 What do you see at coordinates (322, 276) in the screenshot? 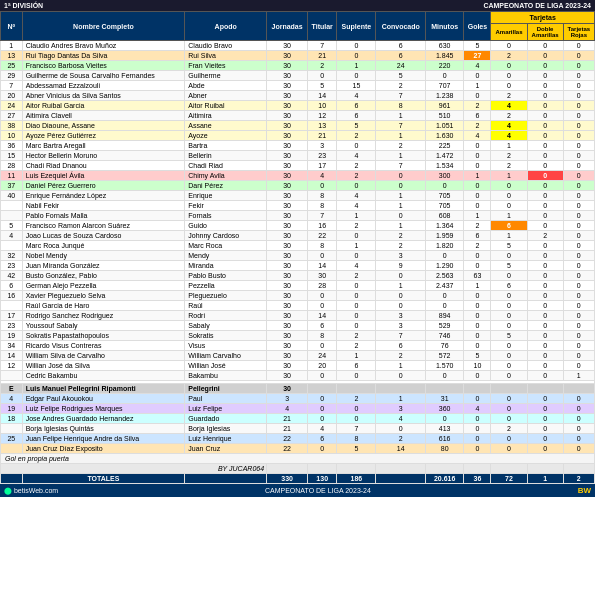
I see `cell-titular: 30` at bounding box center [322, 276].